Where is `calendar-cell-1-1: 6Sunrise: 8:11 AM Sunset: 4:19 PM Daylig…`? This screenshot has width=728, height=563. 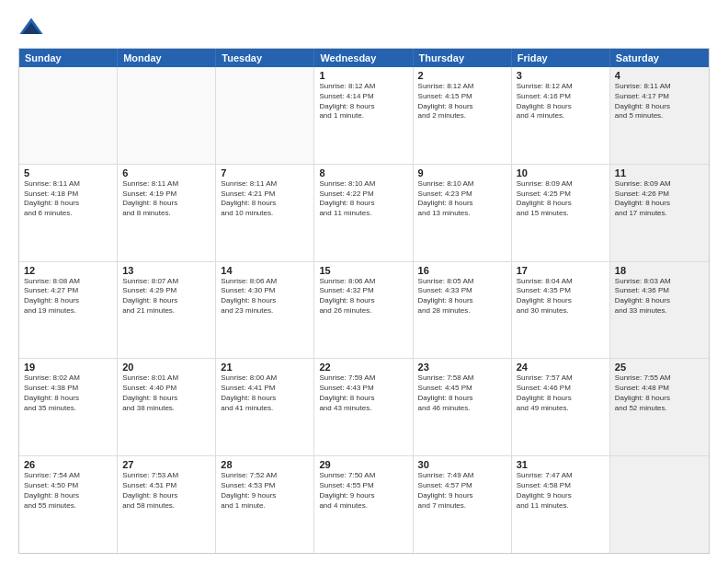
calendar-cell-1-1: 6Sunrise: 8:11 AM Sunset: 4:19 PM Daylig… is located at coordinates (167, 213).